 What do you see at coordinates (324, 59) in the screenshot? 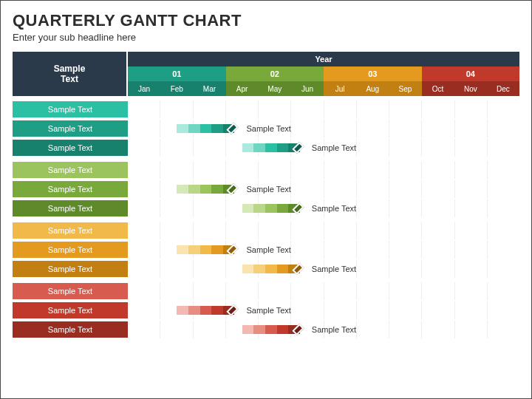
I see `year-header: Year` at bounding box center [324, 59].